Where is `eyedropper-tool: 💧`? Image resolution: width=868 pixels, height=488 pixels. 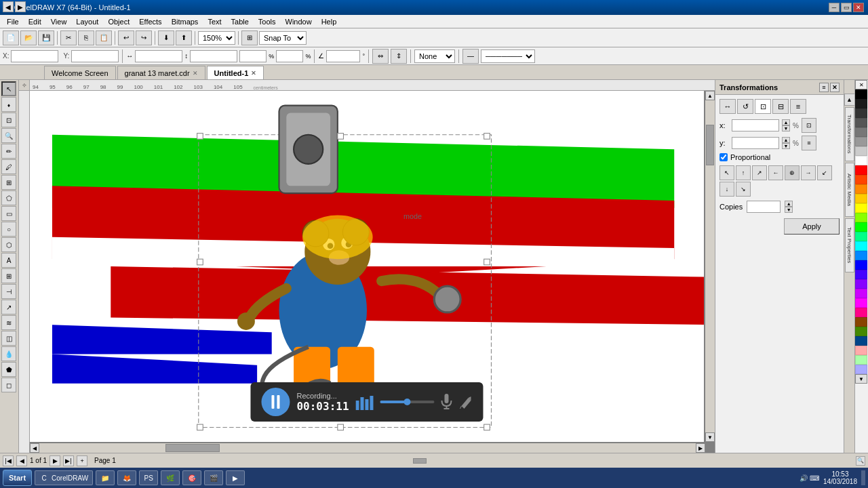
eyedropper-tool: 💧 is located at coordinates (9, 354).